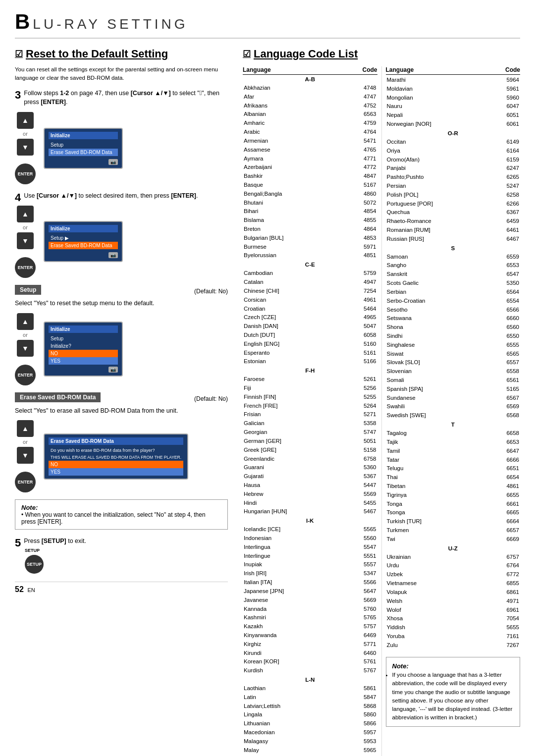 The width and height of the screenshot is (535, 756). What do you see at coordinates (453, 257) in the screenshot?
I see `lang-row-samoan: Samoan6559` at bounding box center [453, 257].